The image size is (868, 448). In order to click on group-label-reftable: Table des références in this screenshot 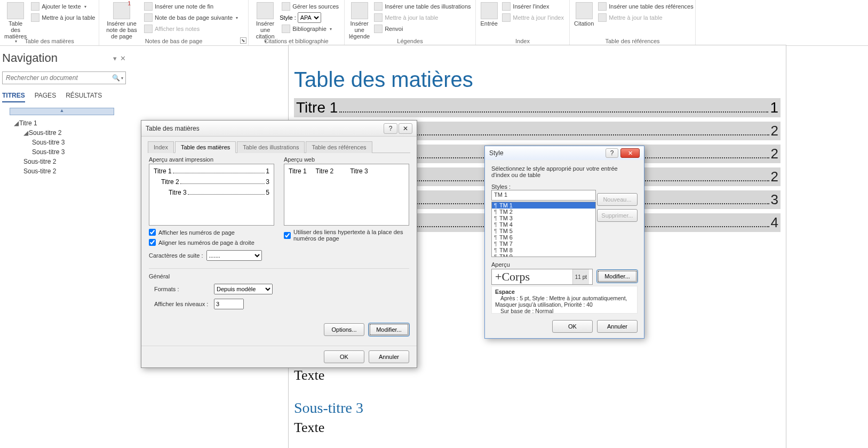, I will do `click(633, 41)`.